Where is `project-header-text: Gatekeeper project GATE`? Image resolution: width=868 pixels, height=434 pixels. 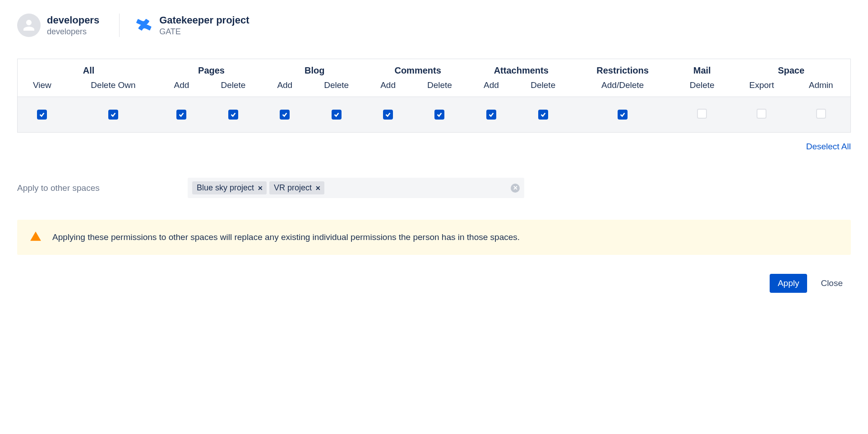
project-header-text: Gatekeeper project GATE is located at coordinates (204, 25).